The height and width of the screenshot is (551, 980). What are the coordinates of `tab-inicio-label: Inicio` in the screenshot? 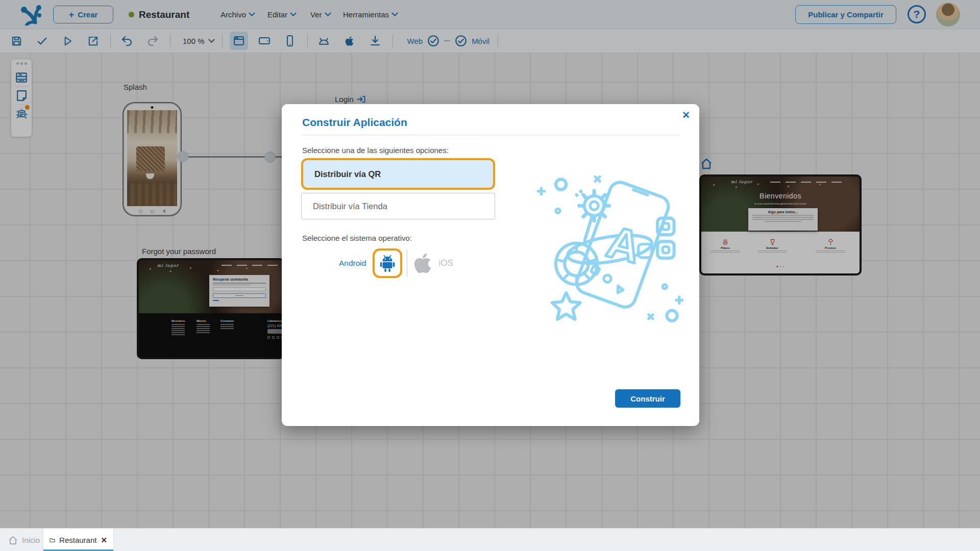 It's located at (31, 540).